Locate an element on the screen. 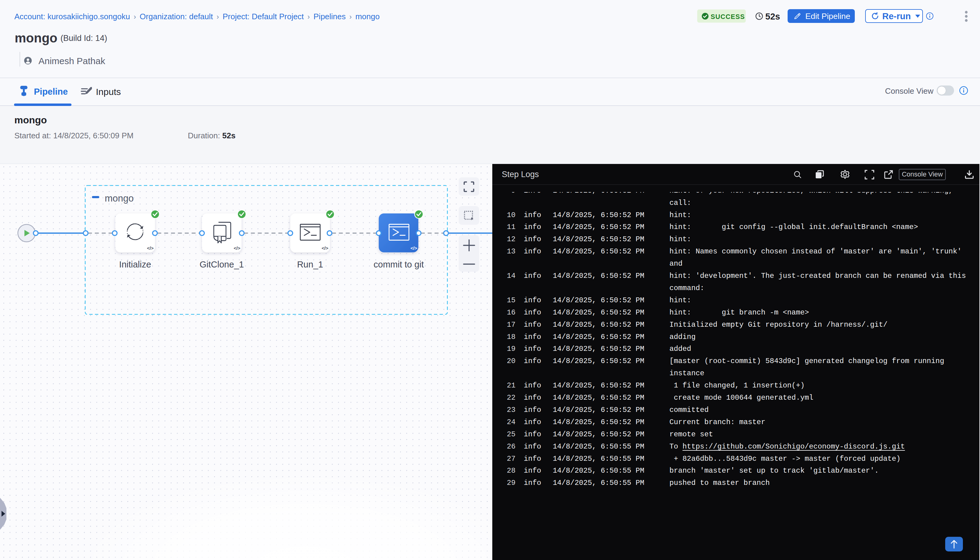 This screenshot has height=560, width=980. svg-text: mongo is located at coordinates (119, 198).